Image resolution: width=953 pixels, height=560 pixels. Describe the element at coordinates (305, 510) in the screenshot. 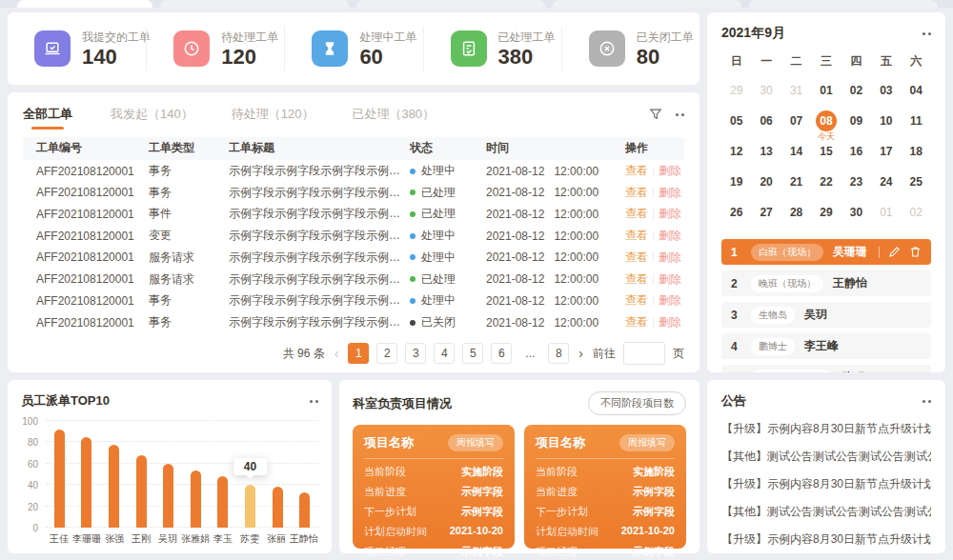

I see `bar-王静怡` at that location.